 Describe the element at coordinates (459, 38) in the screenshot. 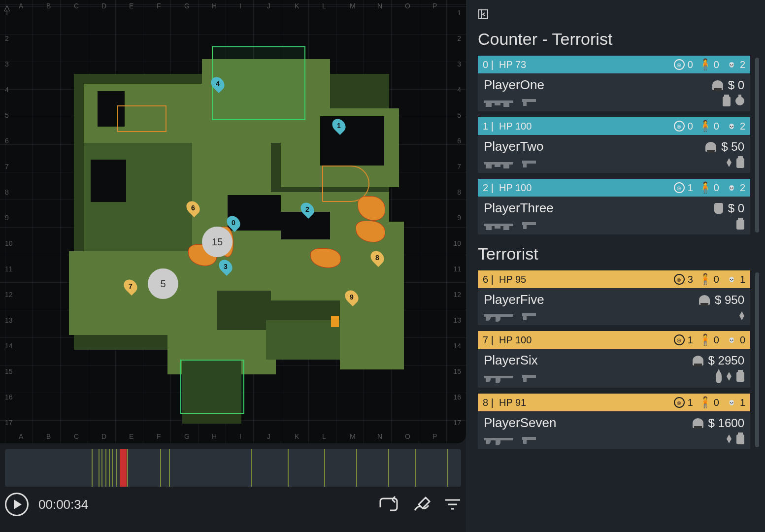

I see `grid-row-label: 2` at that location.